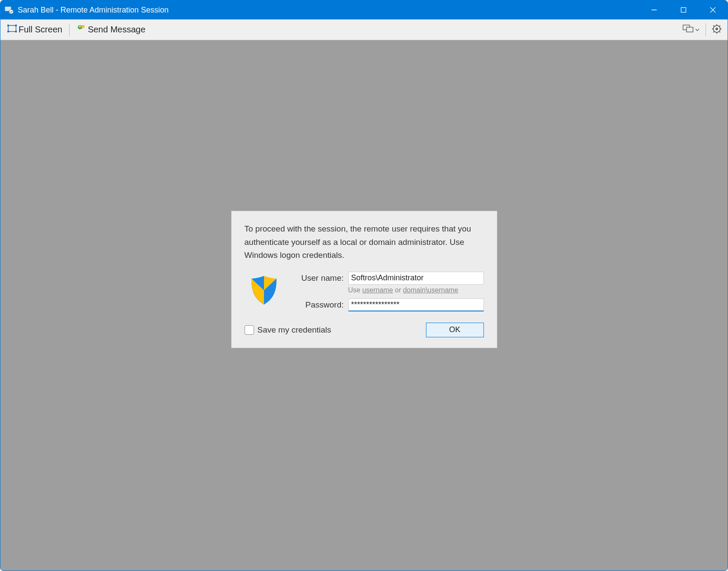 The image size is (728, 571). What do you see at coordinates (295, 330) in the screenshot?
I see `save-credentials-label: Save my credentials` at bounding box center [295, 330].